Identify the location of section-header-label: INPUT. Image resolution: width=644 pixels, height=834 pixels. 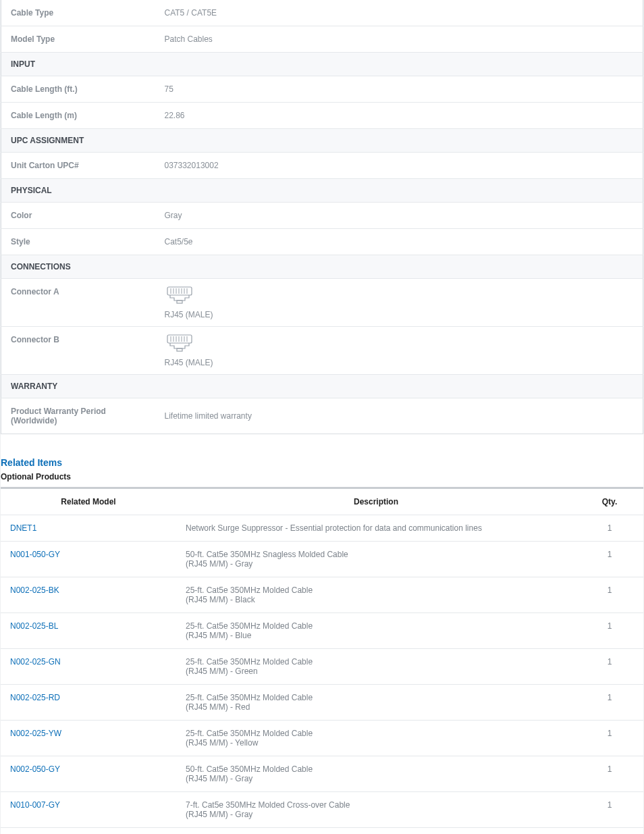
(323, 65).